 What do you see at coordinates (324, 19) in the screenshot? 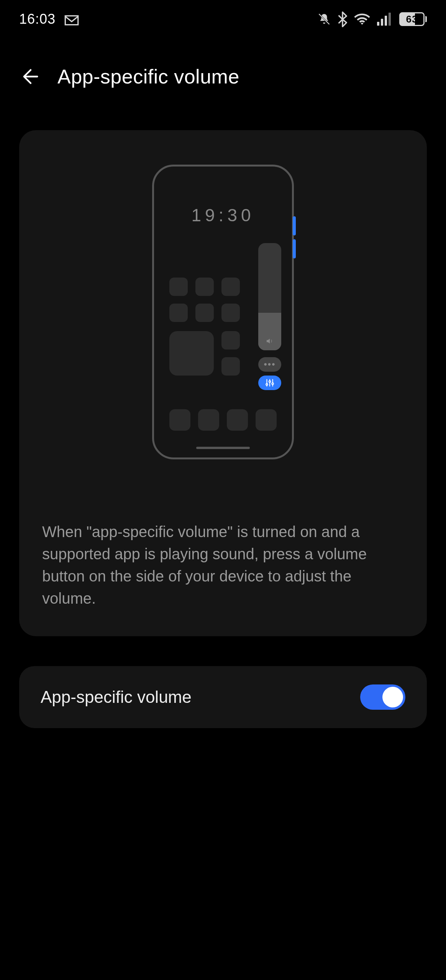
I see `bell-off-icon` at bounding box center [324, 19].